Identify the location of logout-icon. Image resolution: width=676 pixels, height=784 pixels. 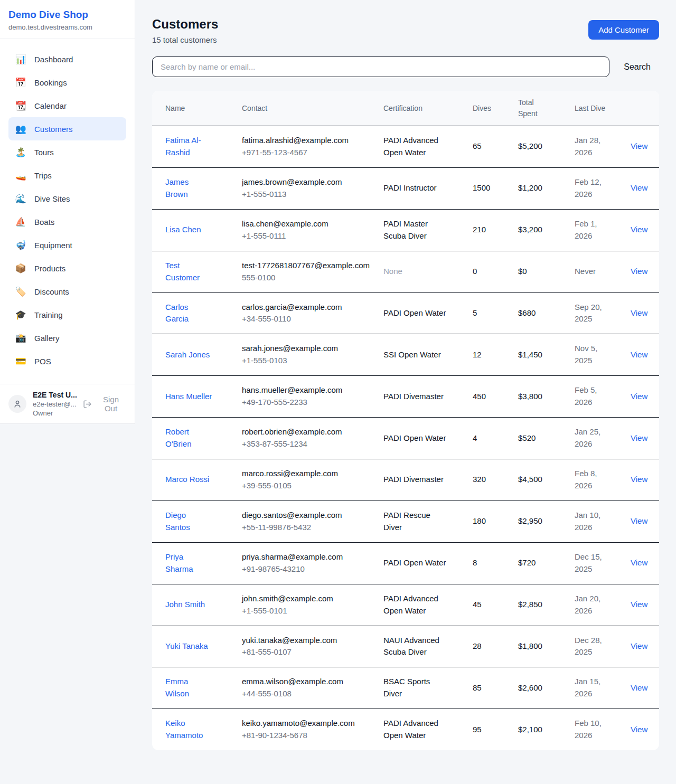
(88, 404).